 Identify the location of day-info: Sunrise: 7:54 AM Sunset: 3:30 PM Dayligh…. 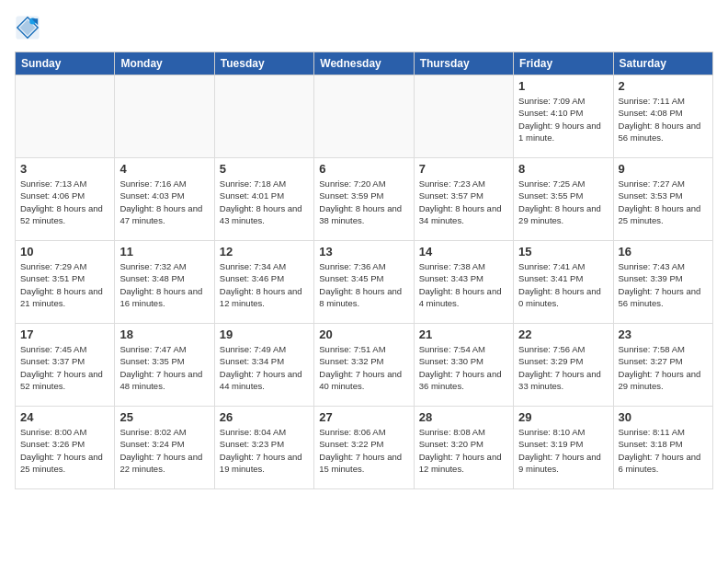
(463, 368).